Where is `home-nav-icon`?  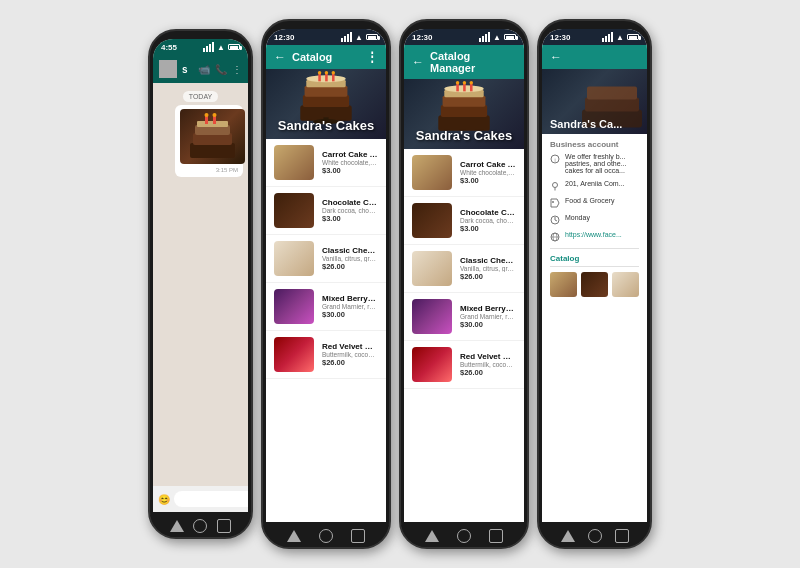 home-nav-icon is located at coordinates (200, 526).